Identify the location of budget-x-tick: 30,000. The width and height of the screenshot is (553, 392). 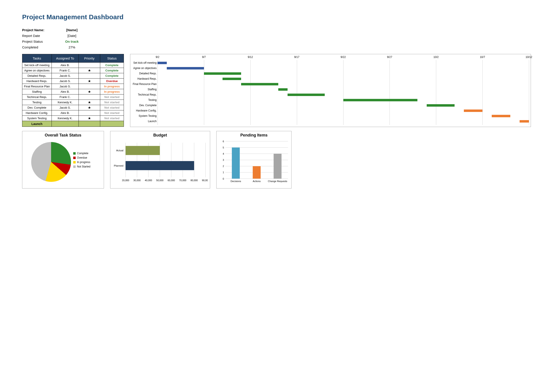
(137, 180).